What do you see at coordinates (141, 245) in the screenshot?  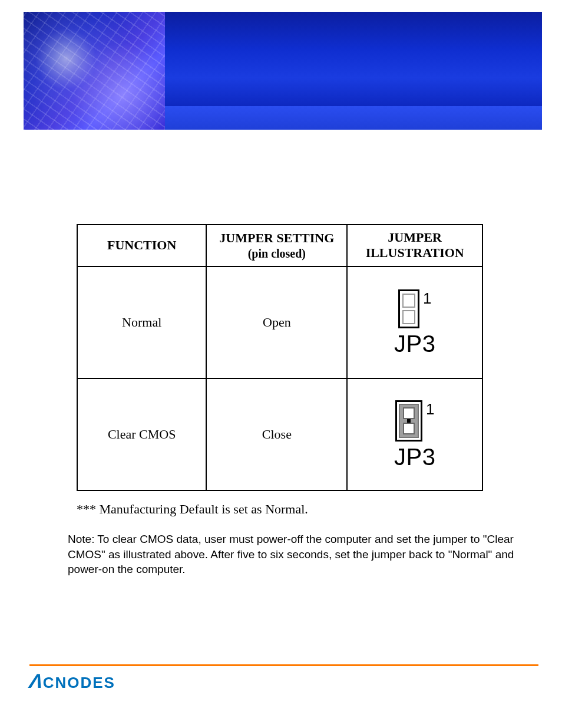 I see `col-header-function: FUNCTION` at bounding box center [141, 245].